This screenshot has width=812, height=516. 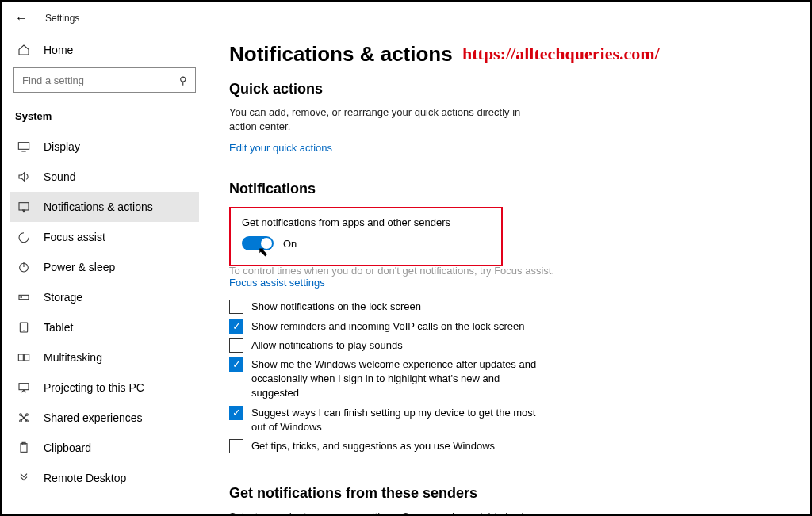 I want to click on highlight-annotation: Get notifications from apps and other se…, so click(x=366, y=236).